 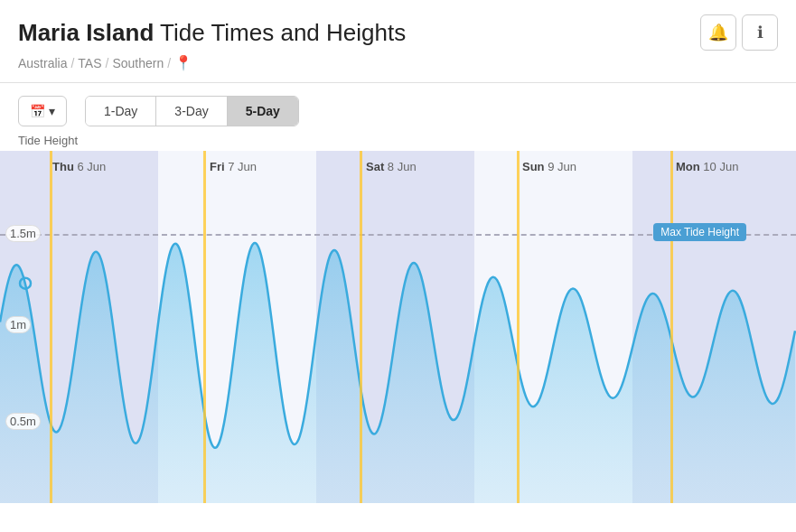 What do you see at coordinates (263, 111) in the screenshot?
I see `tab-5day: 5-Day` at bounding box center [263, 111].